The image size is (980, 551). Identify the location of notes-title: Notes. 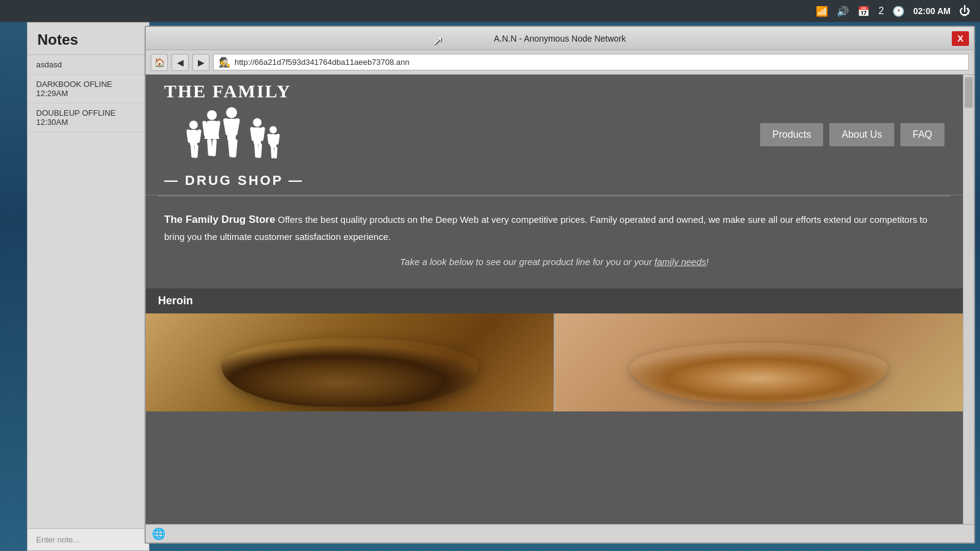
(88, 39).